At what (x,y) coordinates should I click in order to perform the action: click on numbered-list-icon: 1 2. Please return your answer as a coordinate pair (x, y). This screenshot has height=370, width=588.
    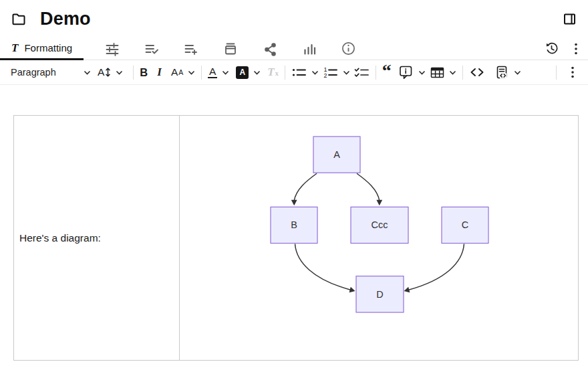
    Looking at the image, I should click on (330, 72).